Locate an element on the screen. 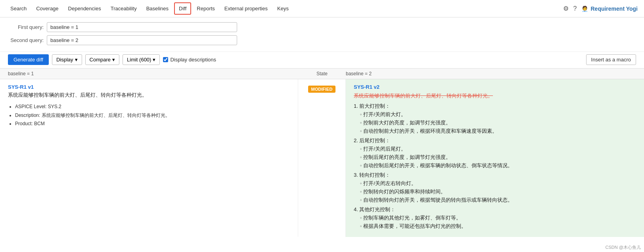 This screenshot has width=644, height=252. nav-link-diff: Diff is located at coordinates (182, 9).